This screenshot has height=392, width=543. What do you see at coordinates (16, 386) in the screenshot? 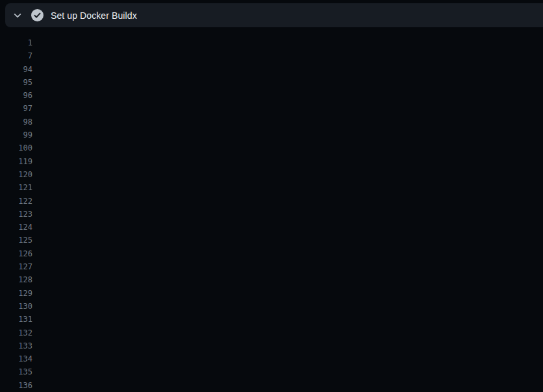
I see `line-number: 136` at bounding box center [16, 386].